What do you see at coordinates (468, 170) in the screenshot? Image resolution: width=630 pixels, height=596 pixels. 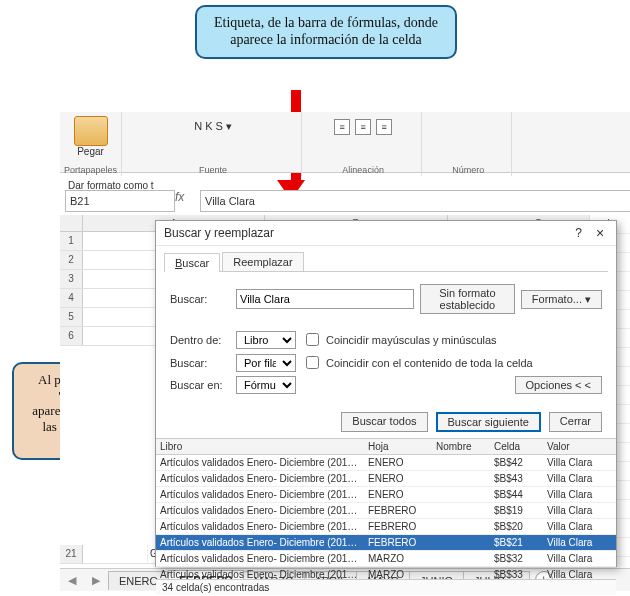 I see `group-label: Número` at bounding box center [468, 170].